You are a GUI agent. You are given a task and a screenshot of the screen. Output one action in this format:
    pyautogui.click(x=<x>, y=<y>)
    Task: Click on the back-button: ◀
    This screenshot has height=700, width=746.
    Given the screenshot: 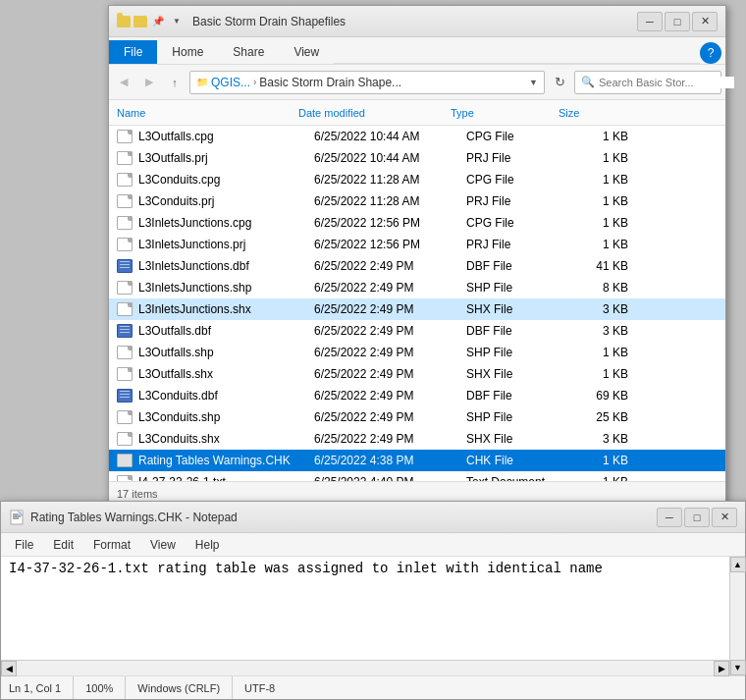 What is the action you would take?
    pyautogui.click(x=124, y=82)
    